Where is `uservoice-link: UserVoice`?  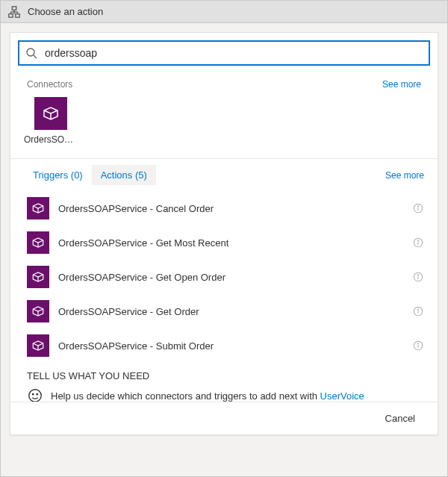
uservoice-link: UserVoice is located at coordinates (342, 396).